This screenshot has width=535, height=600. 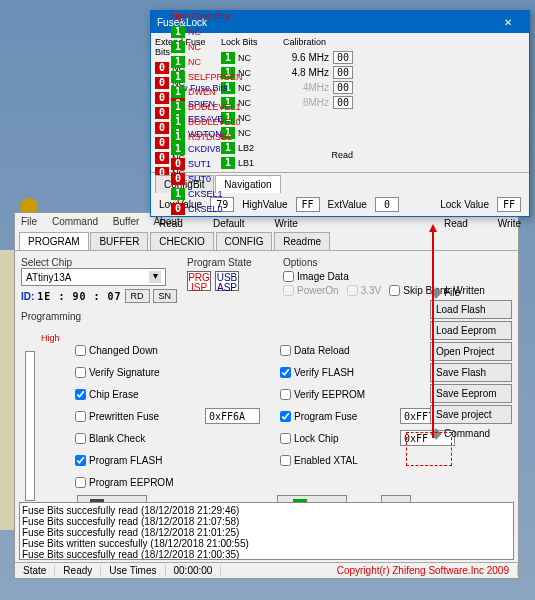 What do you see at coordinates (178, 179) in the screenshot?
I see `low-bit-5: 0` at bounding box center [178, 179].